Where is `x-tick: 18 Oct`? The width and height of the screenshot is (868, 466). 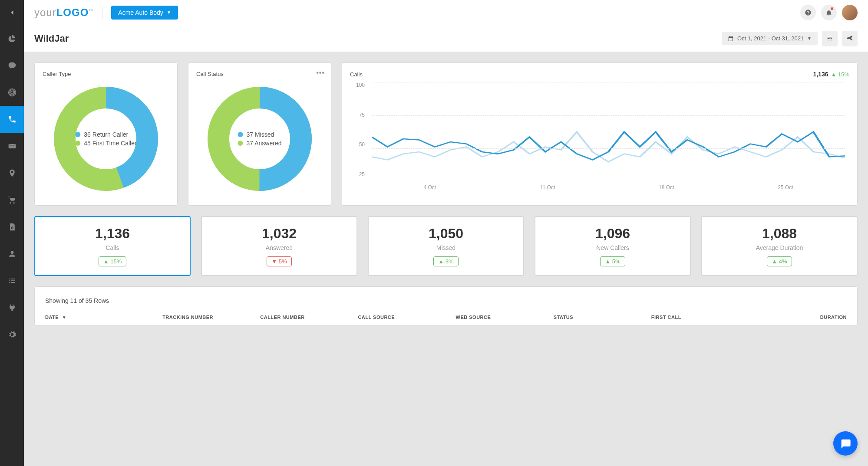
x-tick: 18 Oct is located at coordinates (666, 190).